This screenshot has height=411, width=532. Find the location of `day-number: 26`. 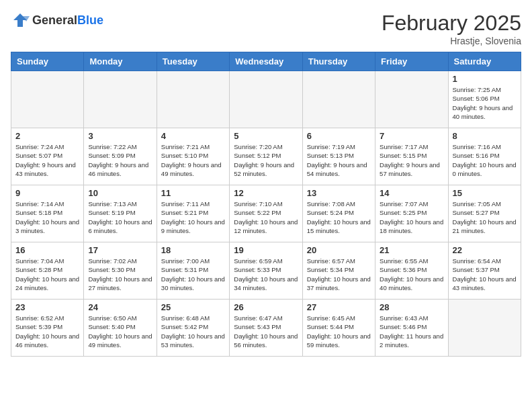

day-number: 26 is located at coordinates (266, 308).